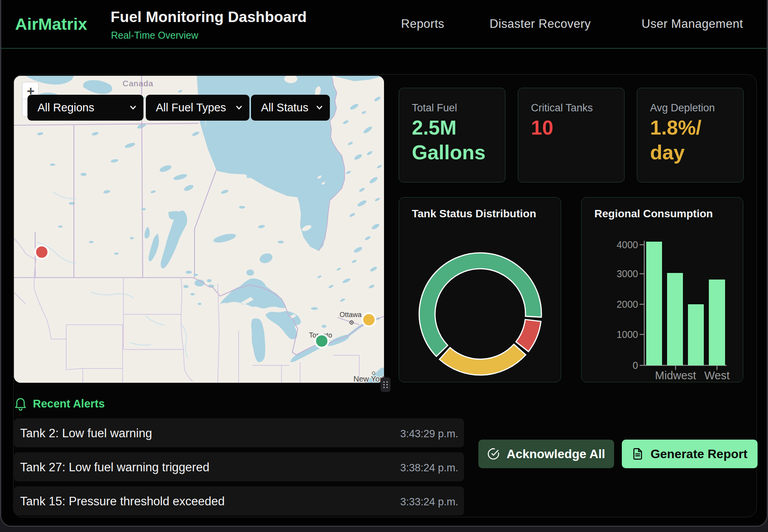 The image size is (768, 532). I want to click on svg-text: Canada, so click(138, 84).